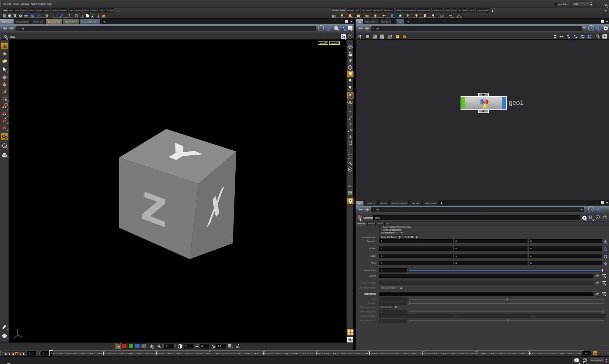  Describe the element at coordinates (350, 186) in the screenshot. I see `svg-text: abc` at that location.